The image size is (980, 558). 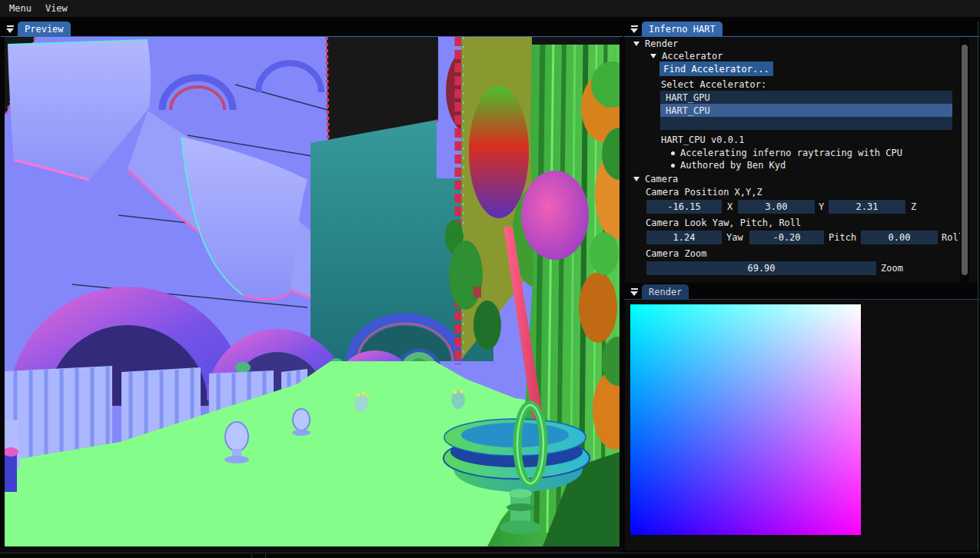 What do you see at coordinates (716, 69) in the screenshot?
I see `find-accelerator-button: Find Accelerator...` at bounding box center [716, 69].